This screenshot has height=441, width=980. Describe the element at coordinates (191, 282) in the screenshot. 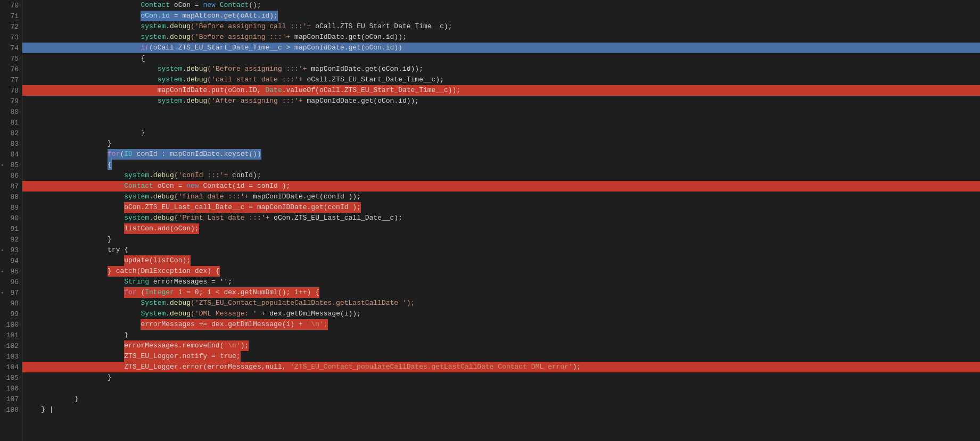

I see `token: errorMessages = '';` at that location.